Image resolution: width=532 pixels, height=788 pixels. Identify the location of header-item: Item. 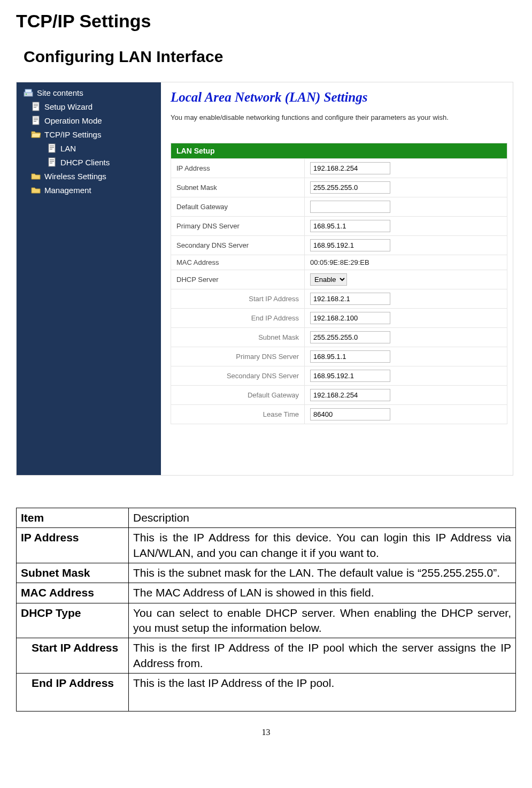
(73, 518).